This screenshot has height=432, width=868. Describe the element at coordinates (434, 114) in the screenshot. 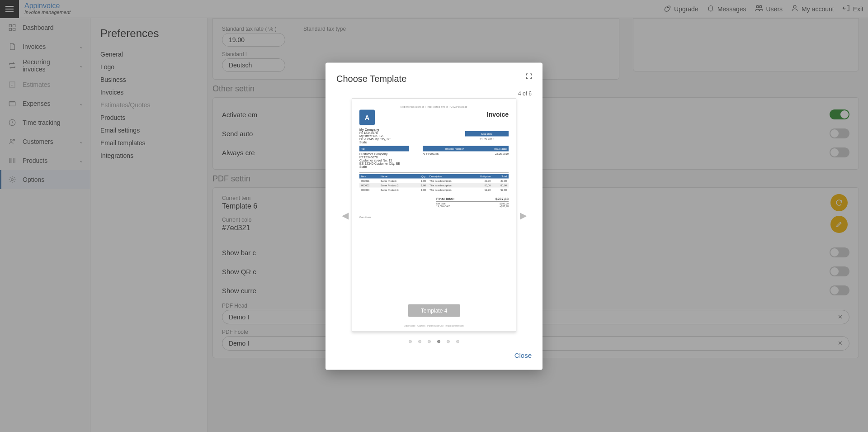

I see `preview-doc-title: Invoice` at that location.